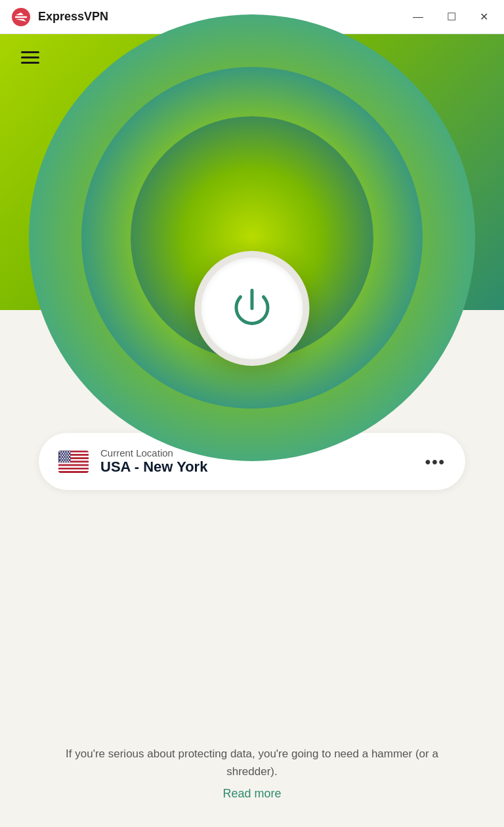 Image resolution: width=504 pixels, height=827 pixels. Describe the element at coordinates (252, 309) in the screenshot. I see `power-button-wrapper` at that location.